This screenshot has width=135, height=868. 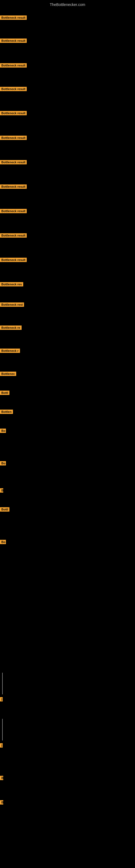 I want to click on result-row-9: Bottleneck result, so click(x=13, y=212).